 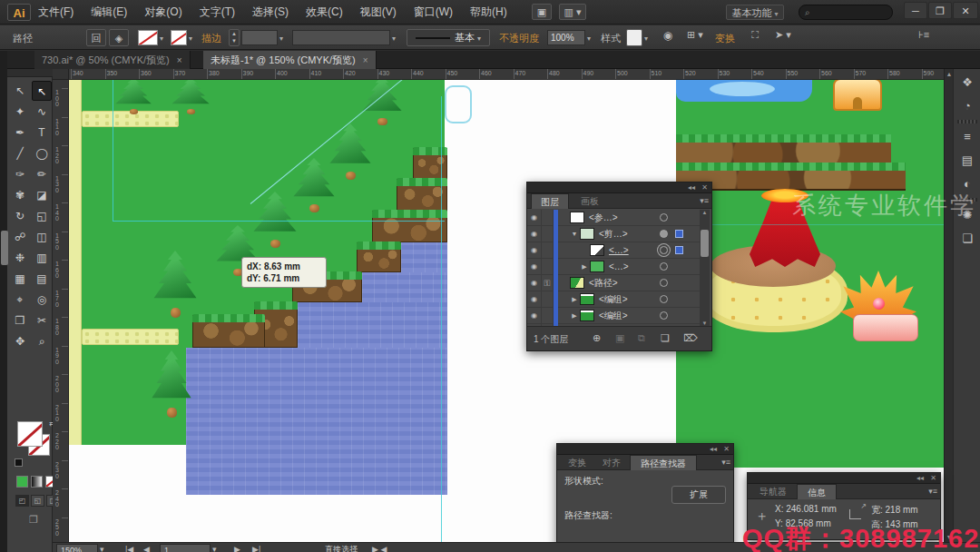 What do you see at coordinates (42, 216) in the screenshot?
I see `scale-tool: ◱` at bounding box center [42, 216].